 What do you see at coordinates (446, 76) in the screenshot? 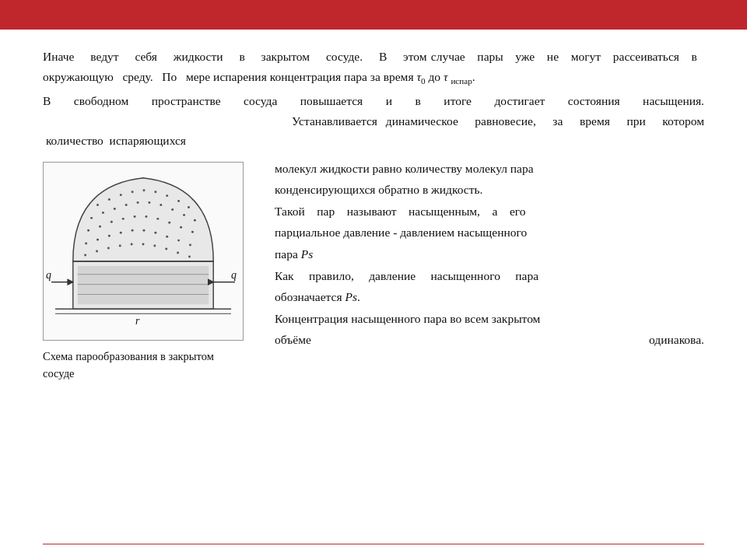
I see `tau-ispar: τ` at bounding box center [446, 76].